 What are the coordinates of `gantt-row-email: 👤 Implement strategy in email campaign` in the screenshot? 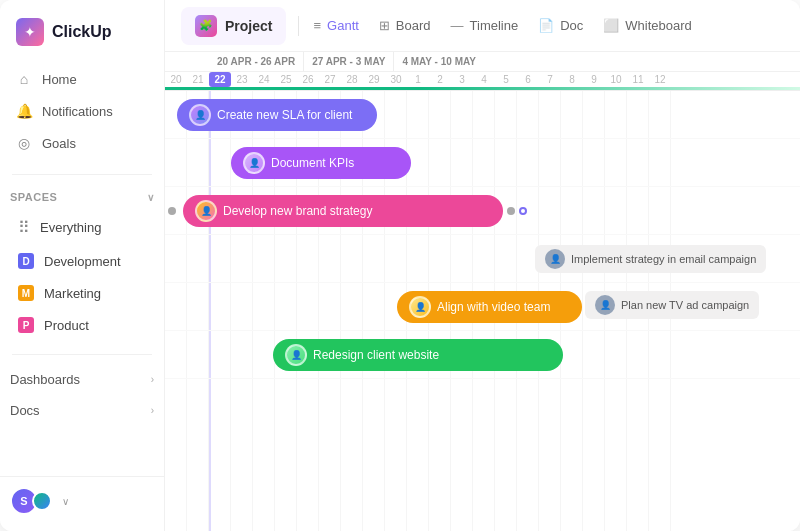 It's located at (482, 259).